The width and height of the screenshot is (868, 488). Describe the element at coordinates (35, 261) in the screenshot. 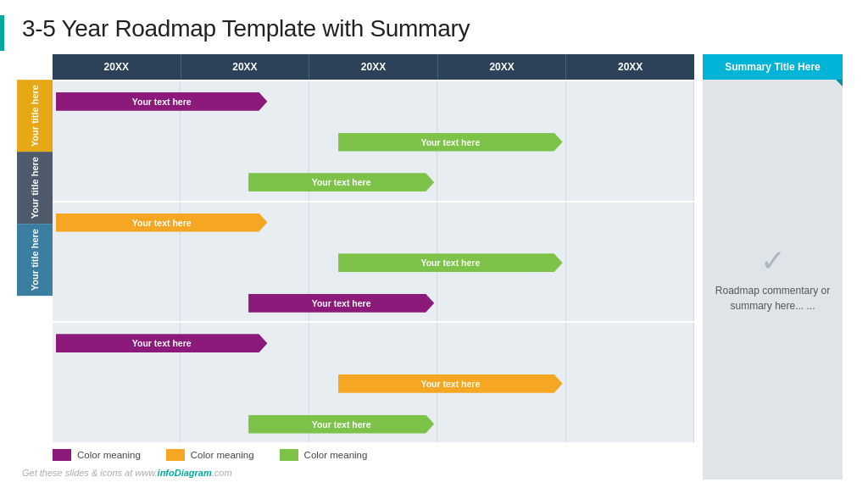

I see `row-labels: Your title hereYour title hereYour title…` at that location.